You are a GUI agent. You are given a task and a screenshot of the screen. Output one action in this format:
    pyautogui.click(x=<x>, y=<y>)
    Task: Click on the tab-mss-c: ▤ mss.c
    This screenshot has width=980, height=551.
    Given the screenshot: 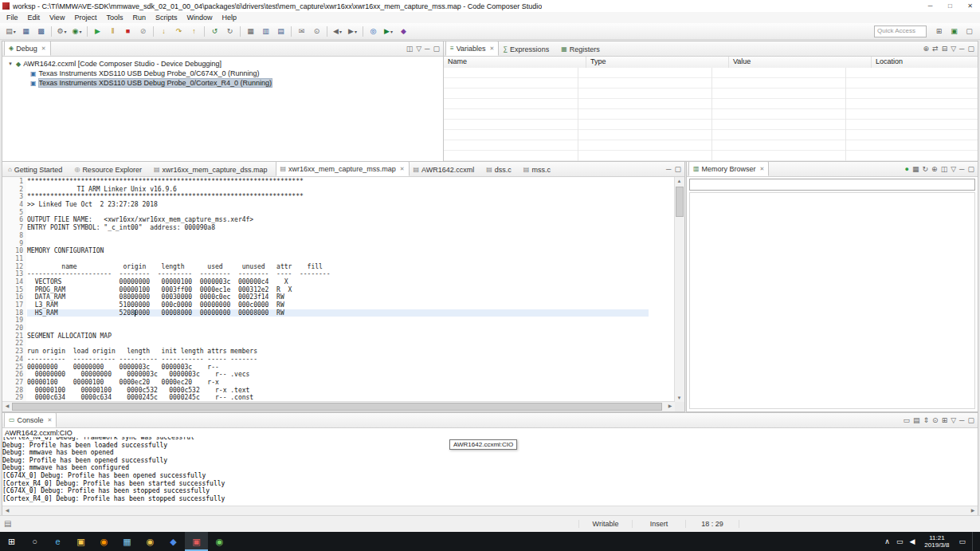 What is the action you would take?
    pyautogui.click(x=539, y=169)
    